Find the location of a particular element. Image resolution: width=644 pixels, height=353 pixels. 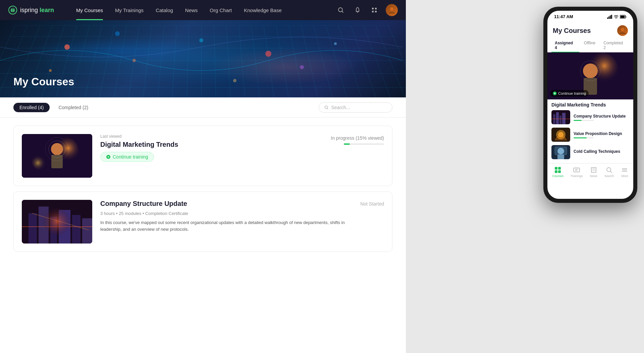

phone-nav-courses: Courses is located at coordinates (558, 172).